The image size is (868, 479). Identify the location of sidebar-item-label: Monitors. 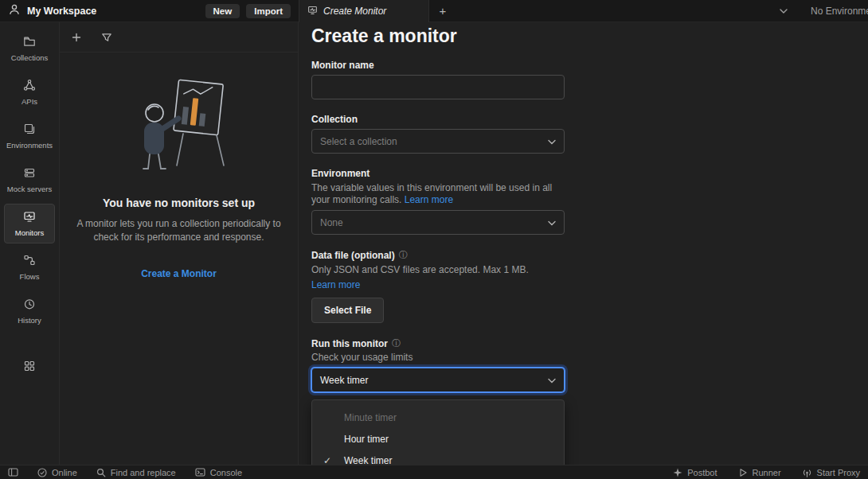
(29, 232).